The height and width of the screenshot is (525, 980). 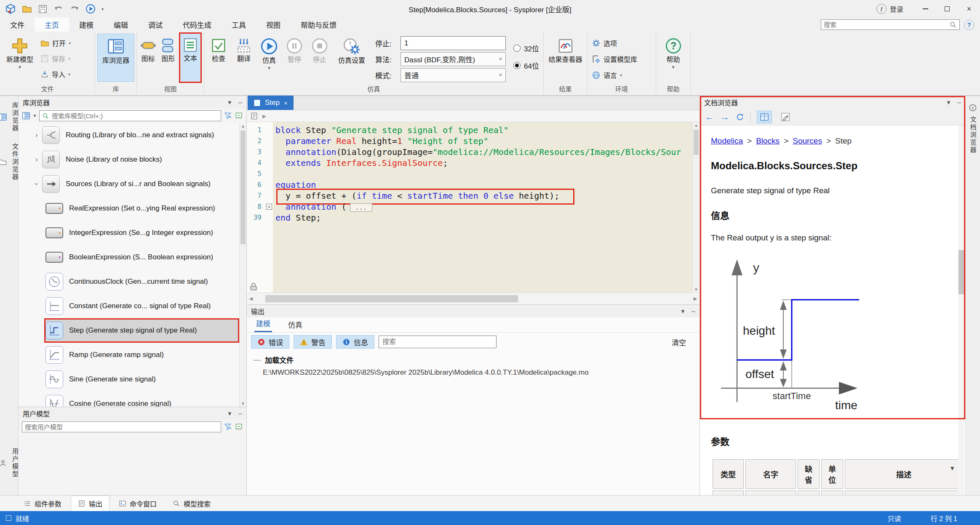 I want to click on save-icon, so click(x=43, y=9).